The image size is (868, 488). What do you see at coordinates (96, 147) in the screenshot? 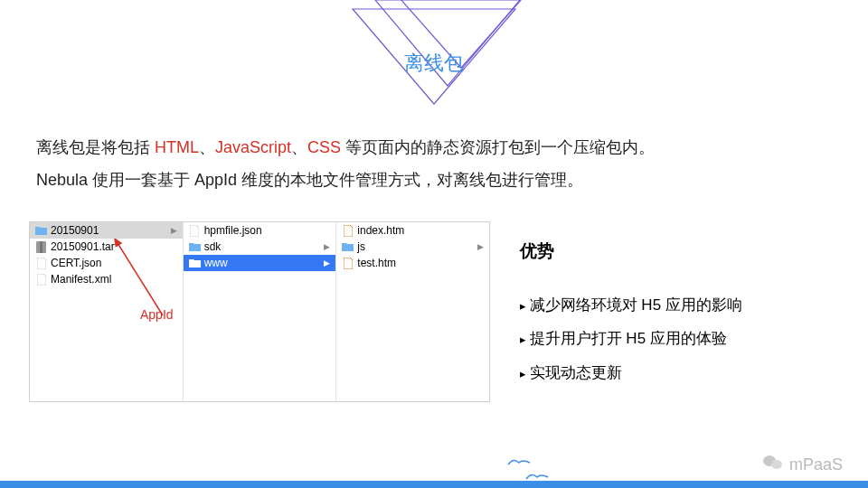
I see `text: 离线包是将包括` at bounding box center [96, 147].